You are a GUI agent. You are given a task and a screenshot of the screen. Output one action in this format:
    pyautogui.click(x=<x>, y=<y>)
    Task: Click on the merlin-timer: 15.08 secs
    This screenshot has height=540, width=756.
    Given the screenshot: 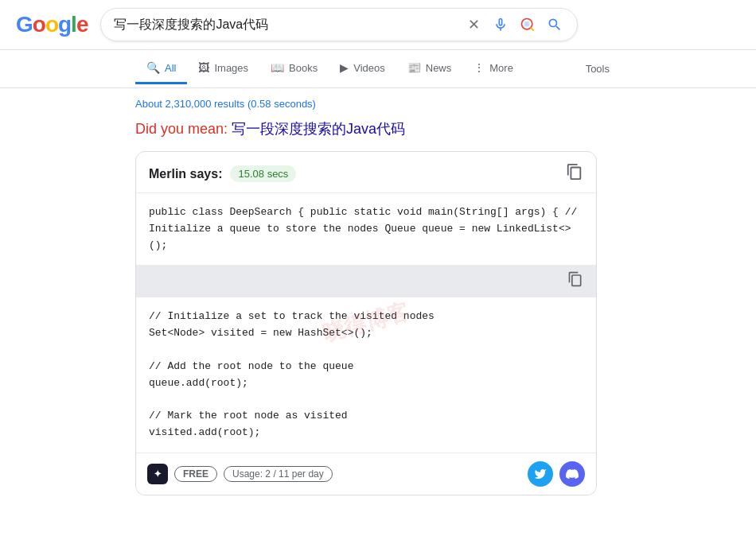 What is the action you would take?
    pyautogui.click(x=263, y=173)
    